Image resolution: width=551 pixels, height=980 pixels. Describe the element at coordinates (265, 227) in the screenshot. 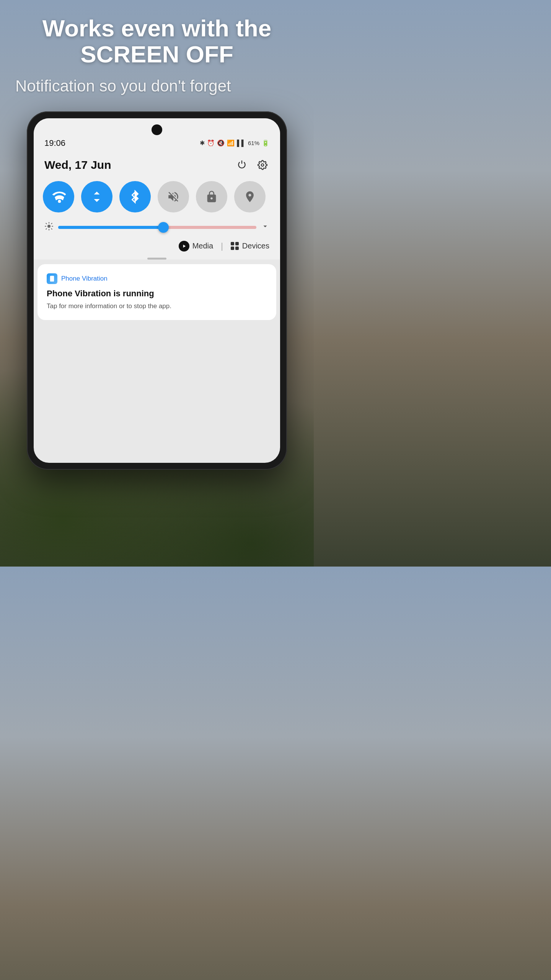

I see `brightness-expand-icon` at that location.